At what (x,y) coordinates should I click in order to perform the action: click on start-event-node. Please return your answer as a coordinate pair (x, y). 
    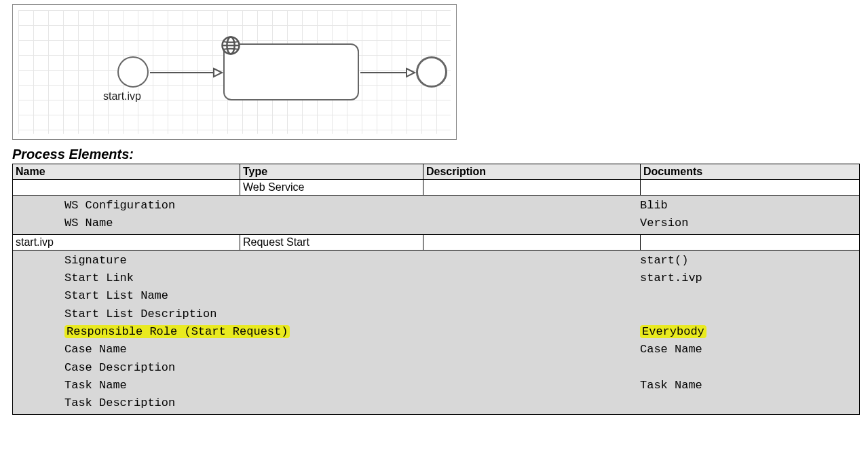
    Looking at the image, I should click on (133, 72).